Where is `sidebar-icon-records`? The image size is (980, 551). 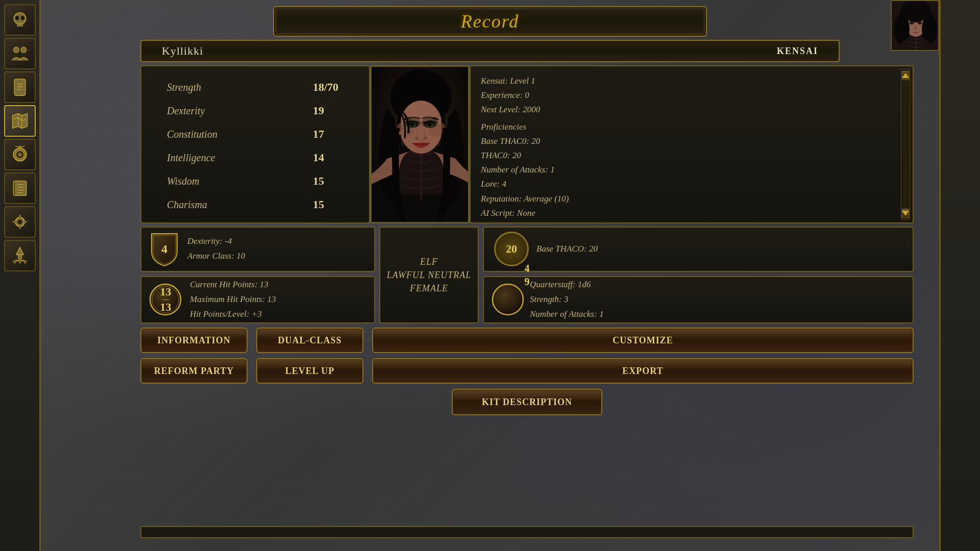 sidebar-icon-records is located at coordinates (20, 155).